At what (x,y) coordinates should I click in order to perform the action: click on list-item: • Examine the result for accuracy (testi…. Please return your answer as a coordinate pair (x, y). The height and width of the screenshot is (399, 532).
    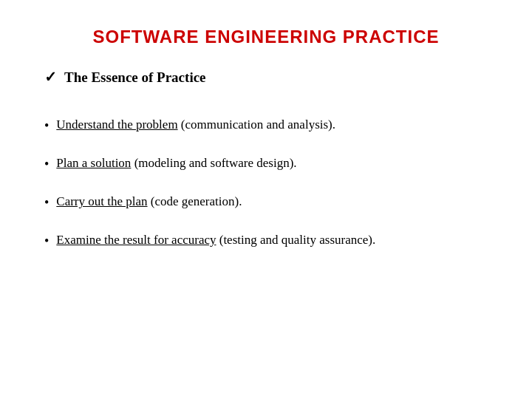
    Looking at the image, I should click on (266, 241).